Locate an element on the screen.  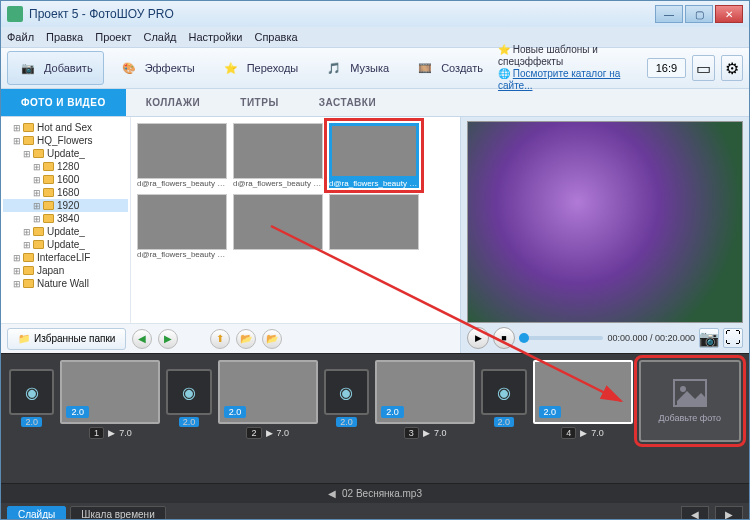
tab-titles: ТИТРЫ is located at coordinates (259, 102).